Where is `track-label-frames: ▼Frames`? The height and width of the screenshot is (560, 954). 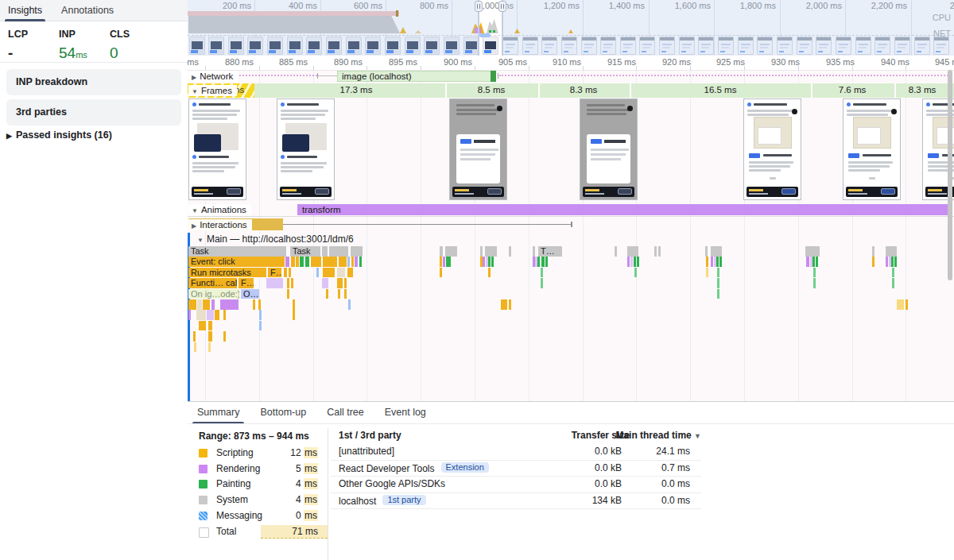 track-label-frames: ▼Frames is located at coordinates (213, 91).